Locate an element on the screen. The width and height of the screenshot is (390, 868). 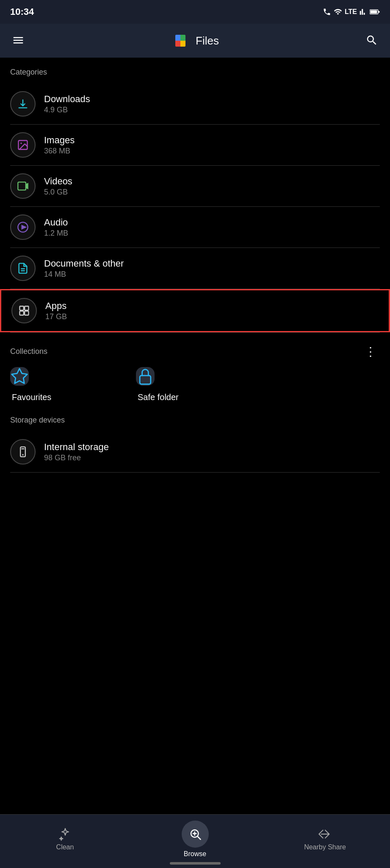
star-icon is located at coordinates (19, 376).